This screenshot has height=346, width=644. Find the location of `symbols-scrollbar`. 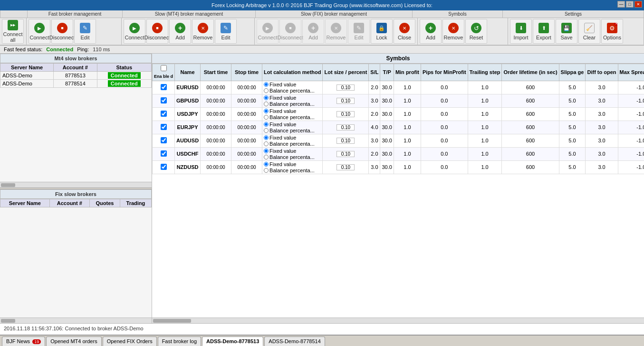

symbols-scrollbar is located at coordinates (398, 320).